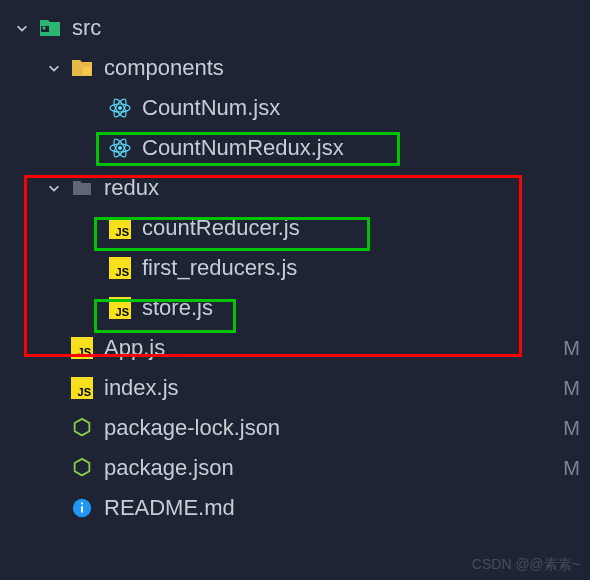 This screenshot has width=590, height=580. I want to click on file-app: JS App.js M, so click(295, 348).